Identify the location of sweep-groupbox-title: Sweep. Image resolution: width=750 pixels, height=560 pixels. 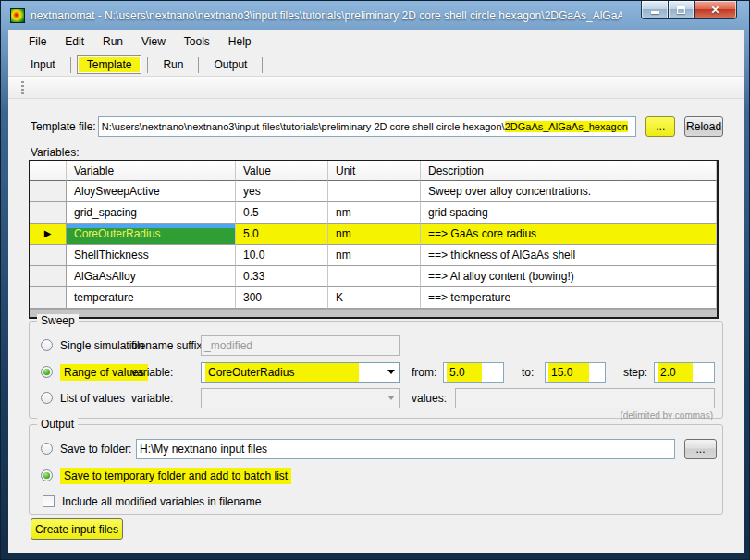
(57, 321).